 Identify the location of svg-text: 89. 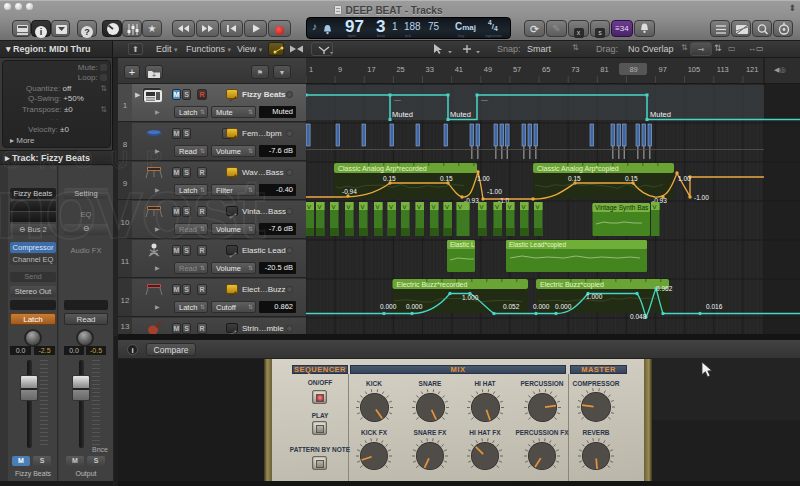
(633, 70).